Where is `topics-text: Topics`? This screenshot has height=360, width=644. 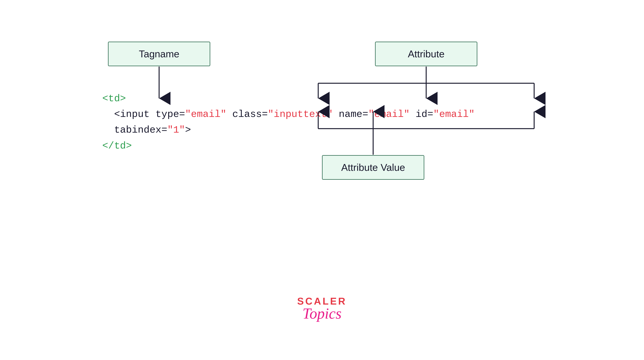 topics-text: Topics is located at coordinates (322, 314).